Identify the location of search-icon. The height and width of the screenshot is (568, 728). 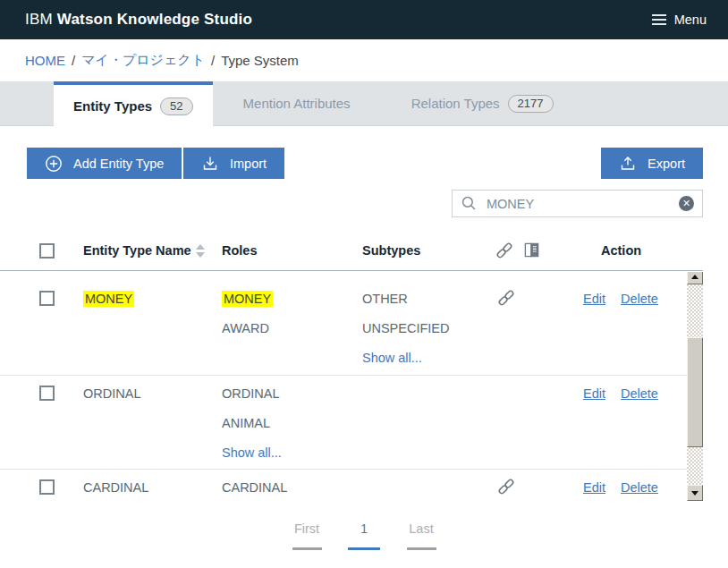
(469, 204).